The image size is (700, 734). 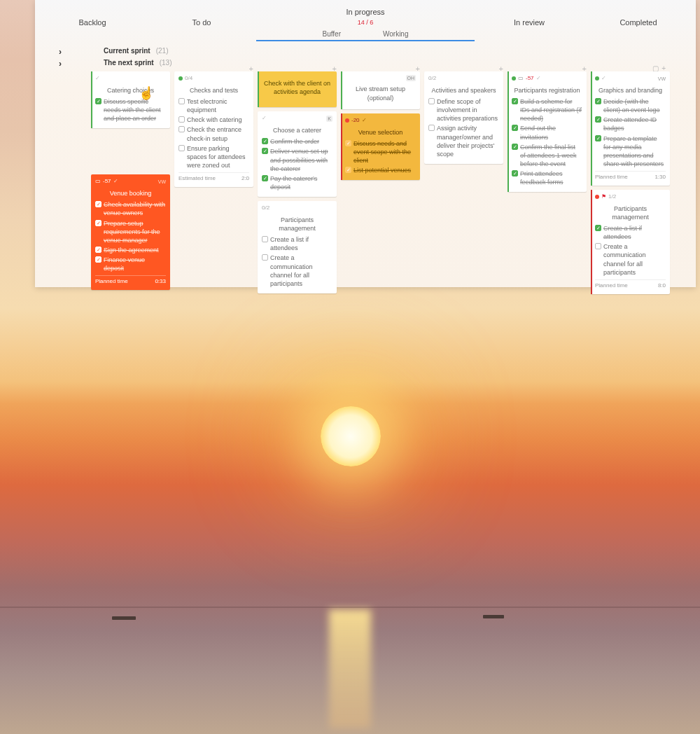 I want to click on checklist-item: Print attendees feedback forms, so click(x=547, y=178).